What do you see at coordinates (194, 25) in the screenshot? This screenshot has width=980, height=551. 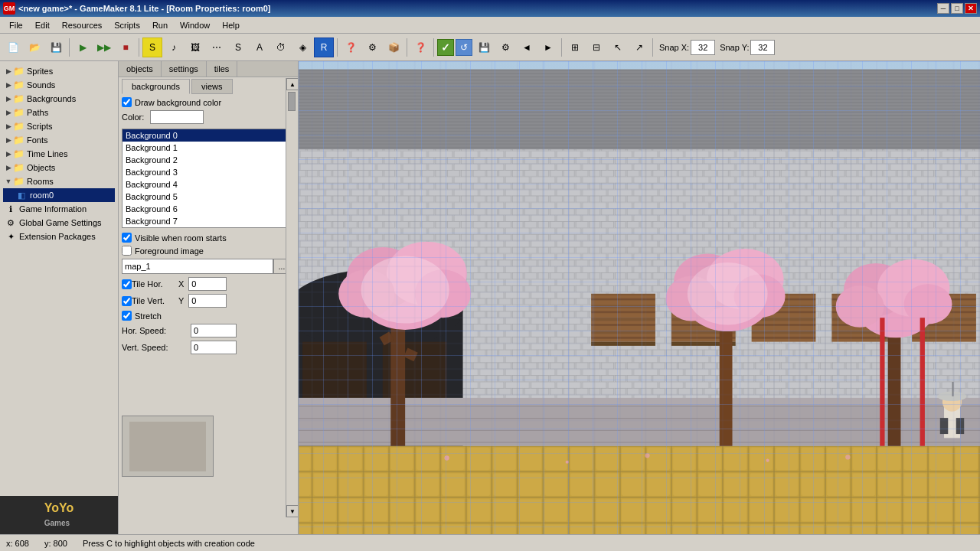 I see `menu-window: Window` at bounding box center [194, 25].